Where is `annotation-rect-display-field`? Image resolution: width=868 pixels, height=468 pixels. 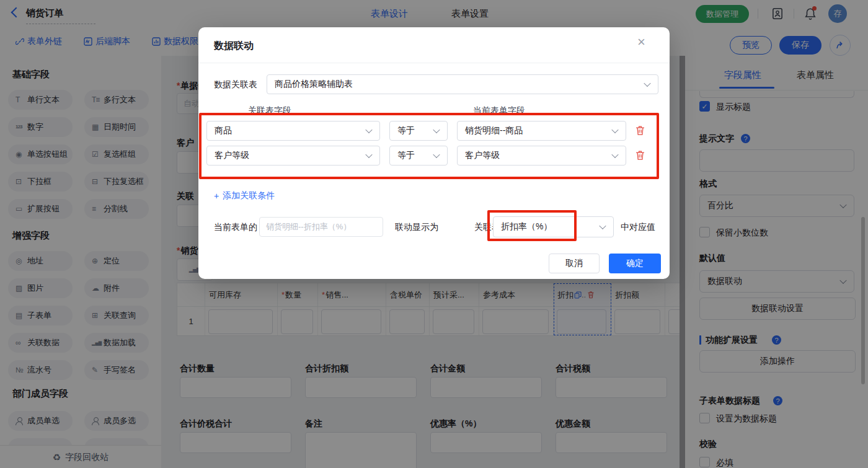 annotation-rect-display-field is located at coordinates (532, 226).